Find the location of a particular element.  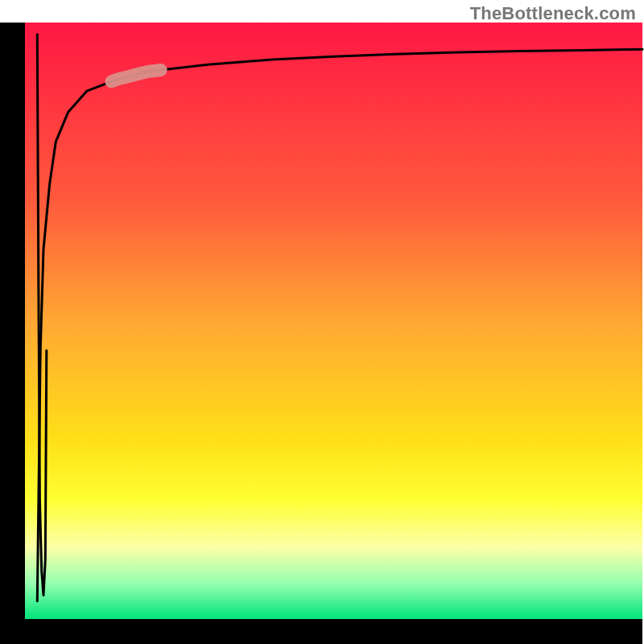

watermark-text: TheBottleneck.com is located at coordinates (553, 14).